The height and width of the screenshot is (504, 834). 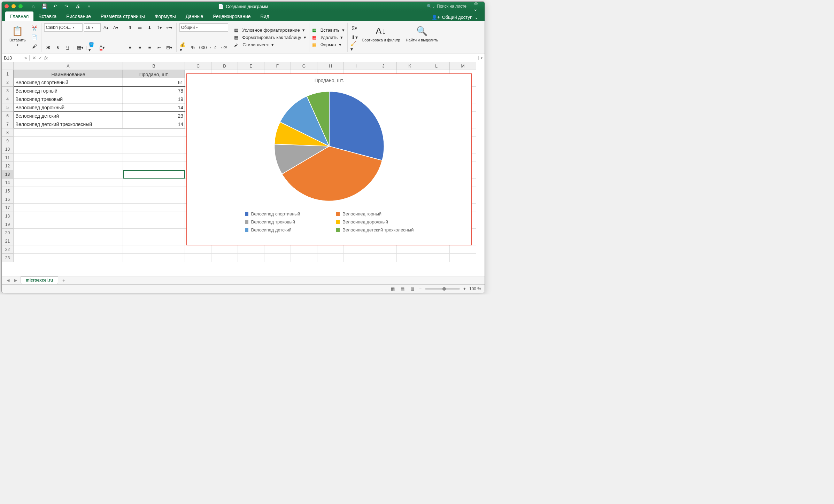 What do you see at coordinates (154, 99) in the screenshot?
I see `cell: 19` at bounding box center [154, 99].